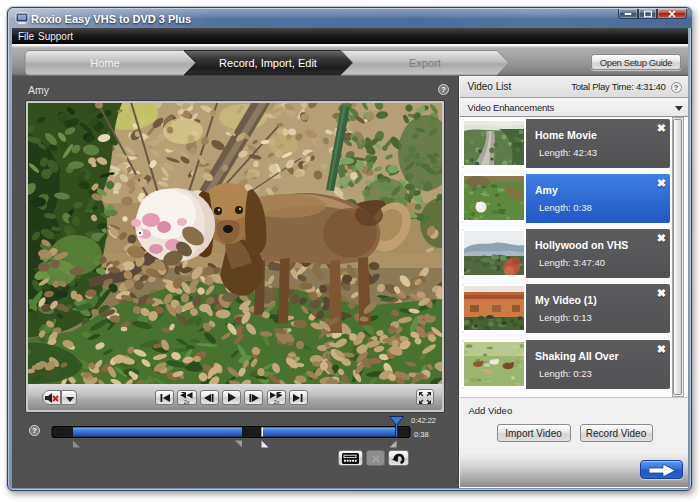 This screenshot has height=502, width=700. I want to click on svg-text: Export, so click(425, 63).